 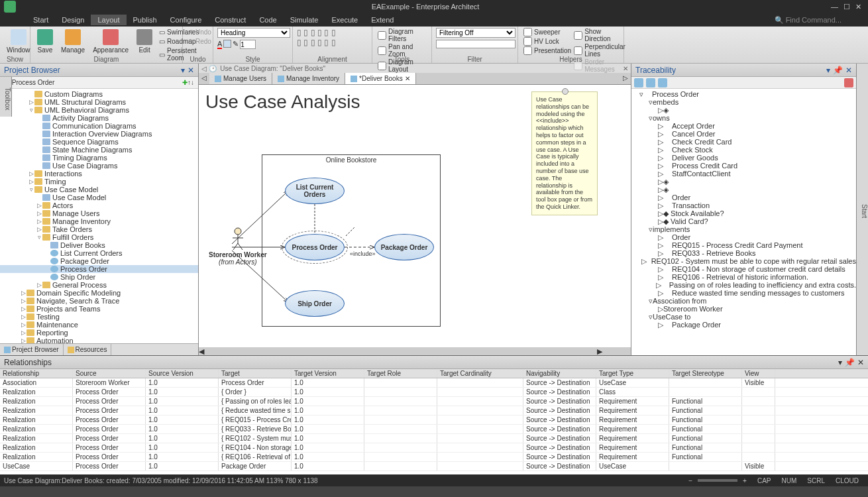 I want to click on tab-close-icon: ✕, so click(x=407, y=78).